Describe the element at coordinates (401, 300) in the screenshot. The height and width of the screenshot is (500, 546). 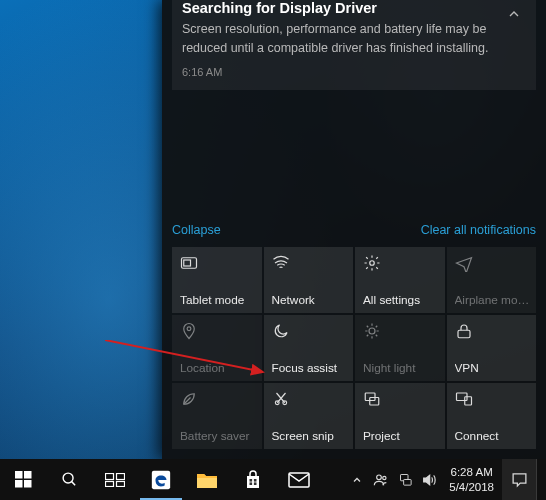
I see `tile-label: All settings` at that location.